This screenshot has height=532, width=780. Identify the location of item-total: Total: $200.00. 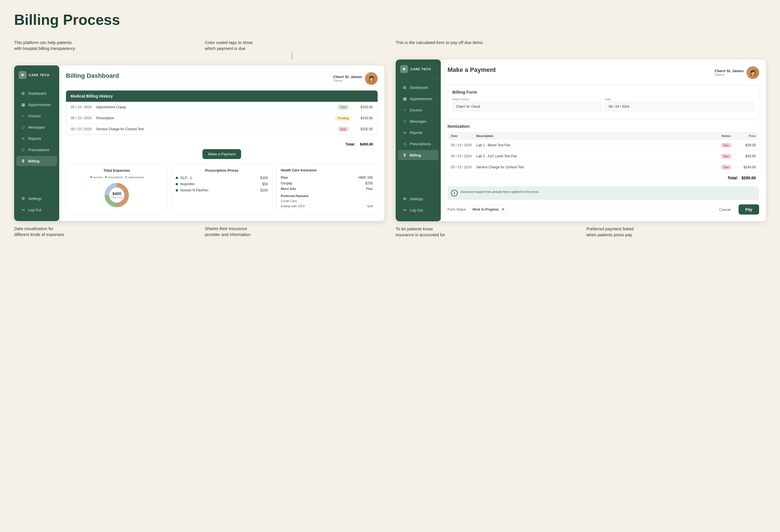
(603, 178).